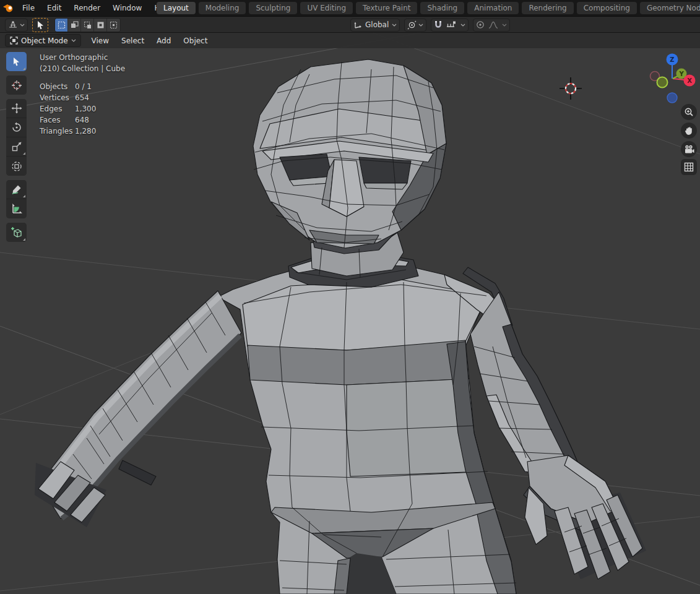 This screenshot has width=700, height=594. Describe the element at coordinates (386, 8) in the screenshot. I see `tab-texture-paint: Texture Paint` at that location.